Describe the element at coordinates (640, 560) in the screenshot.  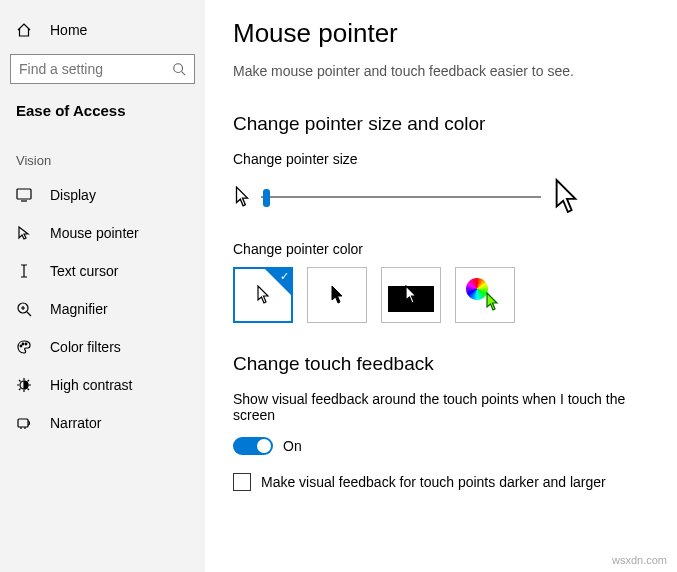
I see `watermark: wsxdn.com` at that location.